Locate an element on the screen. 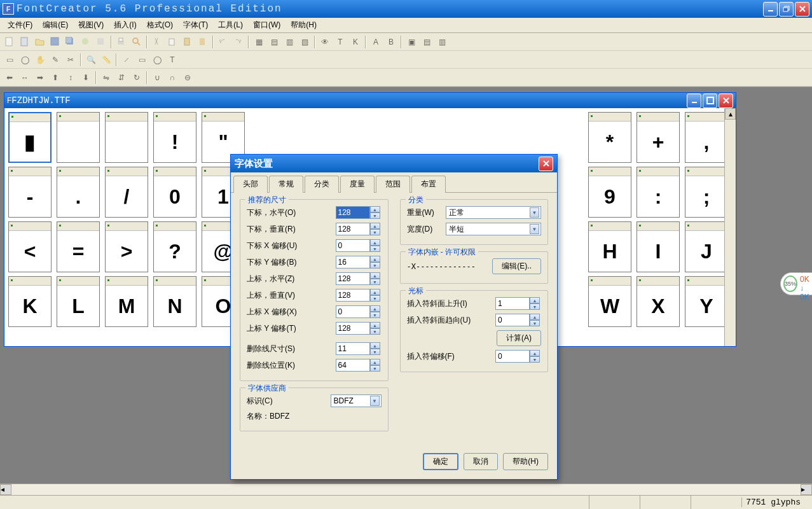 The width and height of the screenshot is (812, 509). toolbox-icon: ▦ is located at coordinates (259, 42).